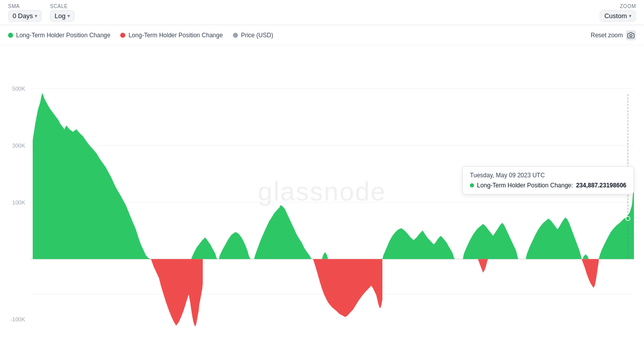  I want to click on reset-zoom-label: Reset zoom, so click(607, 35).